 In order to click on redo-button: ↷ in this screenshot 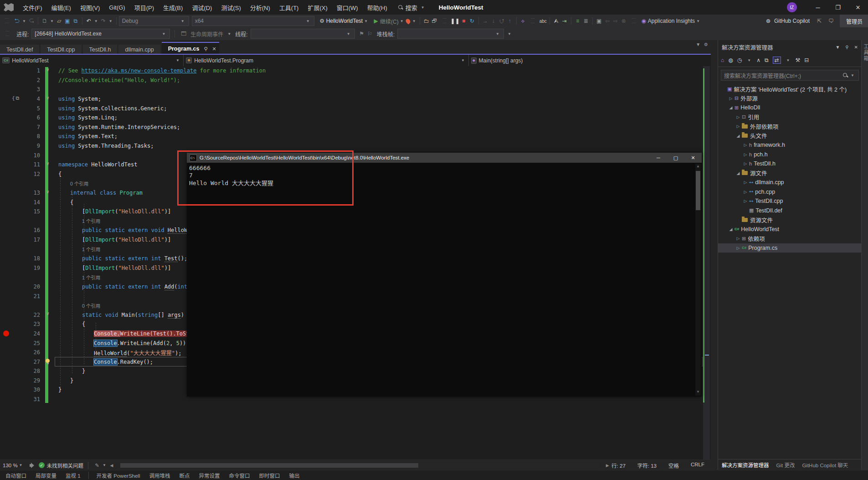, I will do `click(103, 21)`.